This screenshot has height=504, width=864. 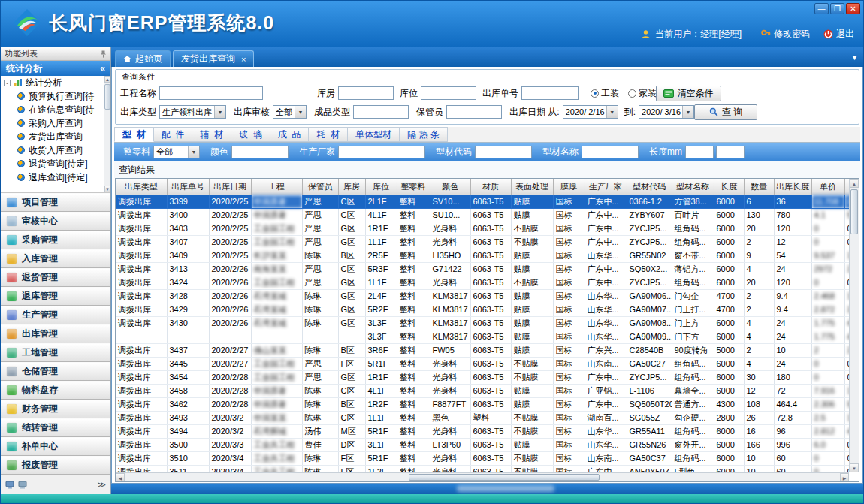 I want to click on column-header: 颜色, so click(x=450, y=186).